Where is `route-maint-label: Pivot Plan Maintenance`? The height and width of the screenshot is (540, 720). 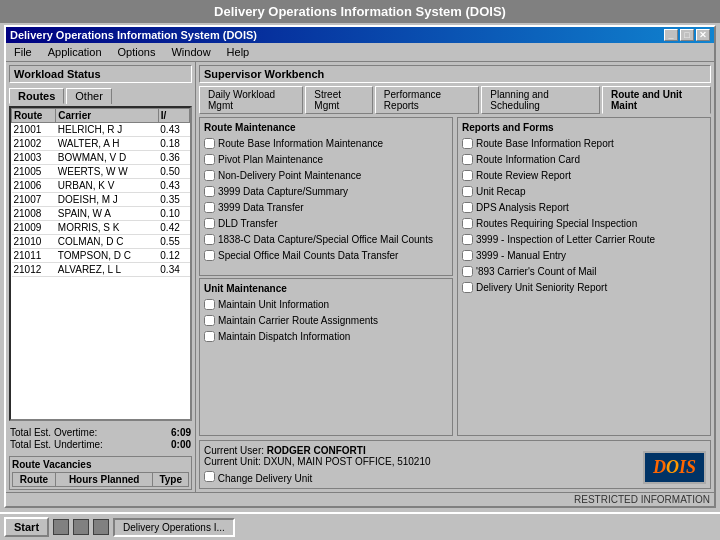 route-maint-label: Pivot Plan Maintenance is located at coordinates (270, 160).